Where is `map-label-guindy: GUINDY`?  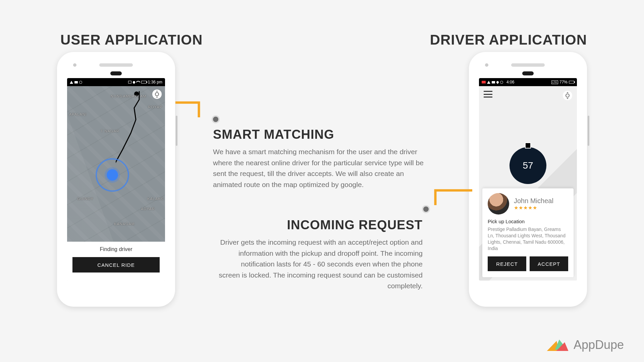 map-label-guindy: GUINDY is located at coordinates (85, 199).